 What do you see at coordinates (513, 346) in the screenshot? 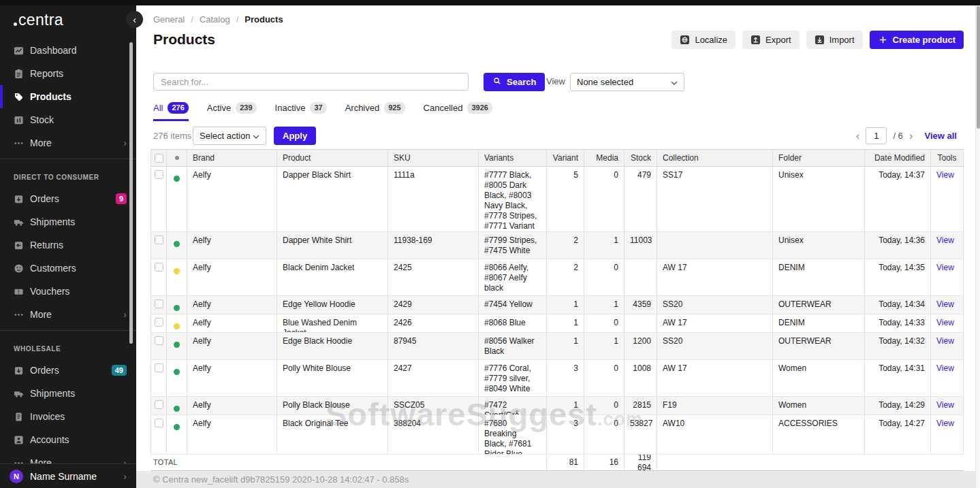
I see `cell-variants: #8056 Walker Black` at bounding box center [513, 346].